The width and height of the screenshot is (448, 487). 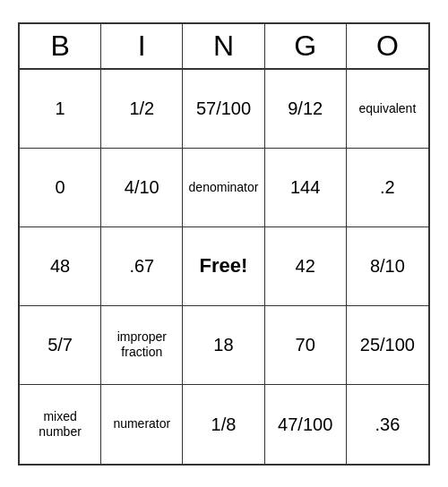 What do you see at coordinates (387, 267) in the screenshot?
I see `bingo-cell: 8/10` at bounding box center [387, 267].